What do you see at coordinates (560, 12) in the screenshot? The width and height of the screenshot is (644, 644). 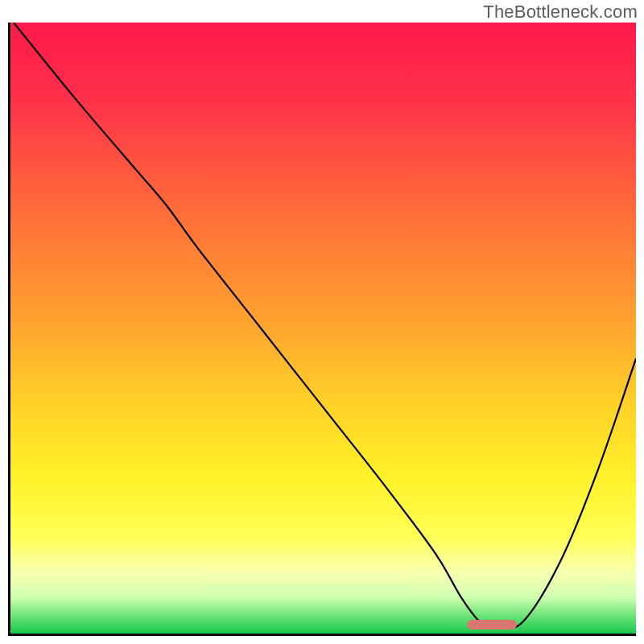 I see `watermark-text: TheBottleneck.com` at bounding box center [560, 12].